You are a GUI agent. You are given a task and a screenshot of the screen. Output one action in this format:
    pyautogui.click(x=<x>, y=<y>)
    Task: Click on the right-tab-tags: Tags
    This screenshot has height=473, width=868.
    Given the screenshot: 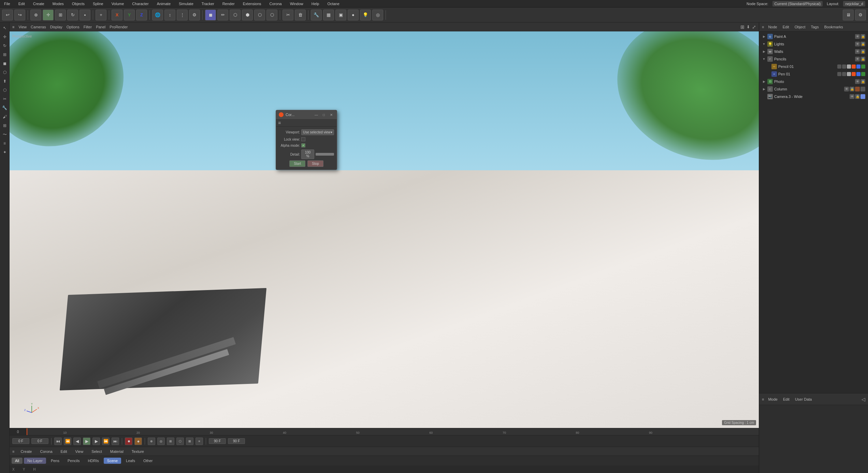 What is the action you would take?
    pyautogui.click(x=815, y=27)
    